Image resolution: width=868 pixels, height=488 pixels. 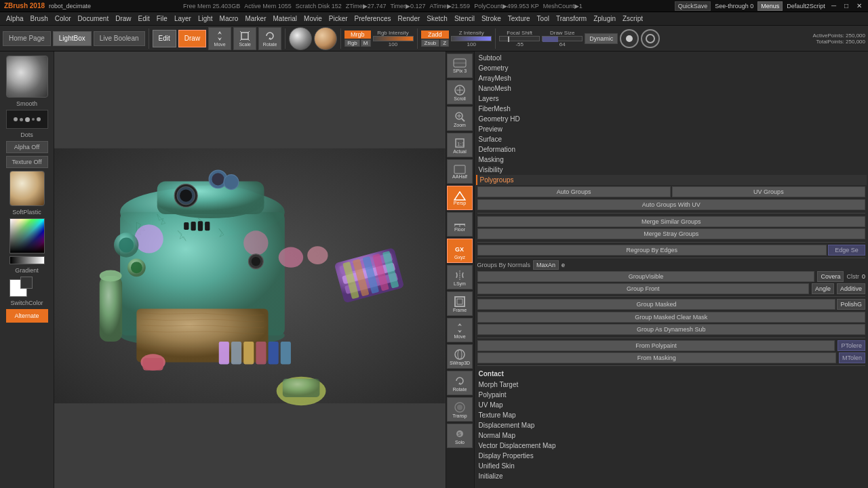 What do you see at coordinates (671, 317) in the screenshot?
I see `group-masked-clear-btn: Group Masked Clear Mask` at bounding box center [671, 317].